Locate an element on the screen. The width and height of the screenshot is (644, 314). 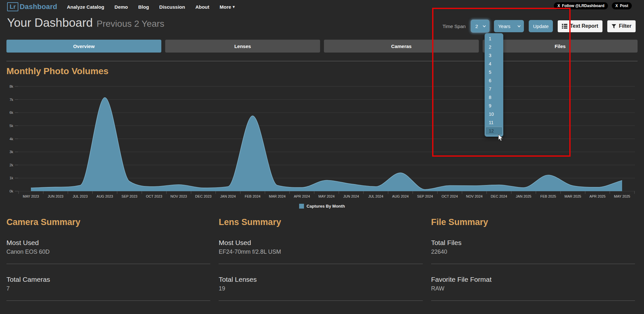
nav-menu: Analyze CatalogDemoBlogDiscussionAboutMo… is located at coordinates (151, 7).